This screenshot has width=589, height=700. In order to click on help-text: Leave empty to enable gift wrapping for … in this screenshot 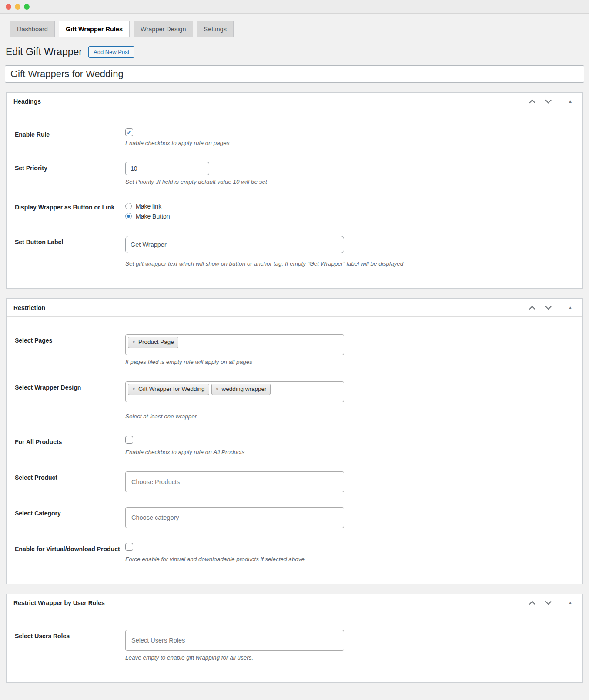, I will do `click(354, 658)`.